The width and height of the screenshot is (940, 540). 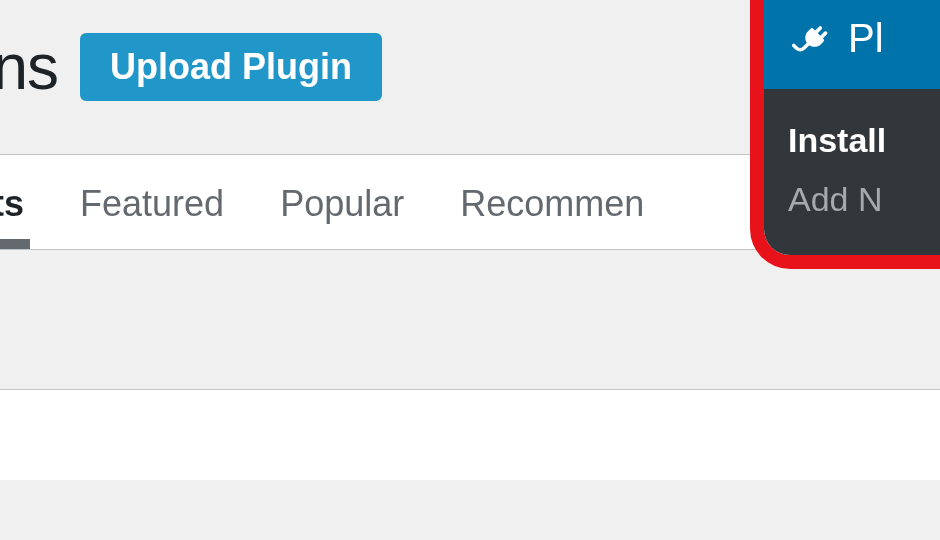 What do you see at coordinates (864, 200) in the screenshot?
I see `sidebar-item-add-new: Add N` at bounding box center [864, 200].